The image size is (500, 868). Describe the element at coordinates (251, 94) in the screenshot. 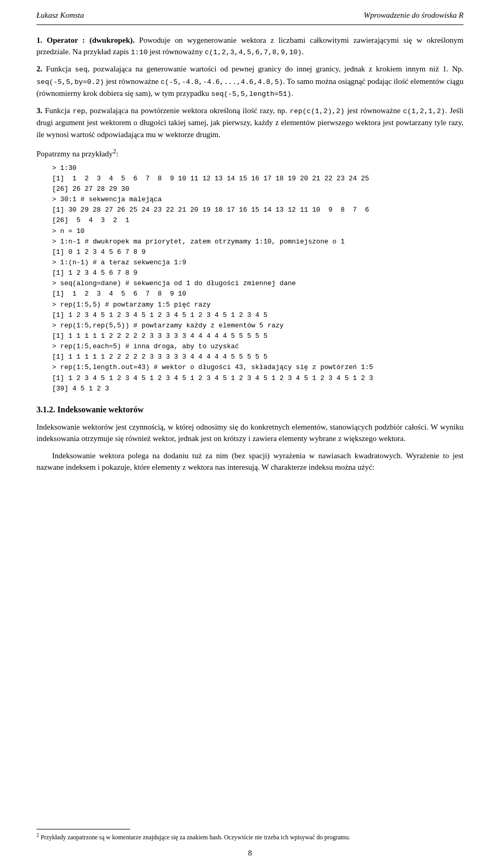

I see `p2-code4: seq(-5,5,length=51)` at that location.